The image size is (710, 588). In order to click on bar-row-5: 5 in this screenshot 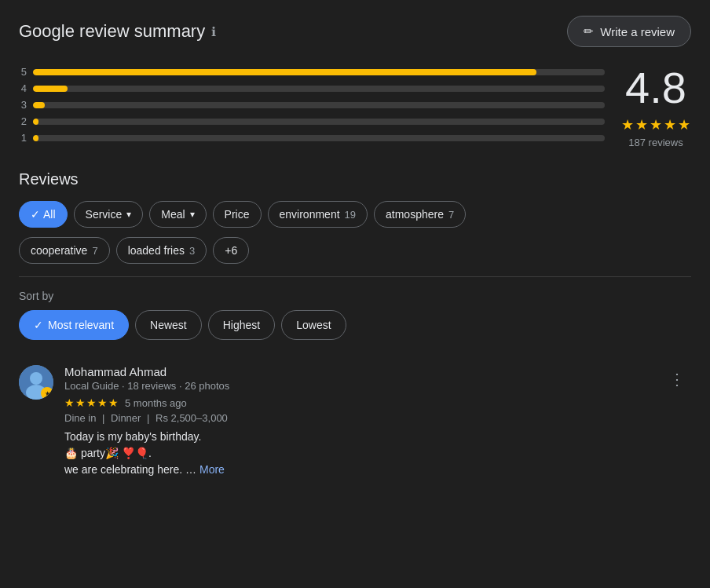, I will do `click(312, 72)`.